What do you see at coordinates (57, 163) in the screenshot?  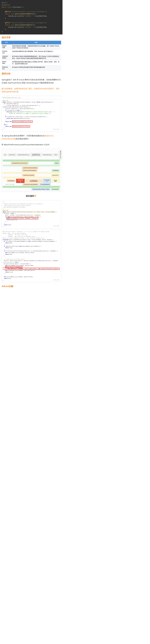 I see `diag-refresh: refresh` at bounding box center [57, 163].